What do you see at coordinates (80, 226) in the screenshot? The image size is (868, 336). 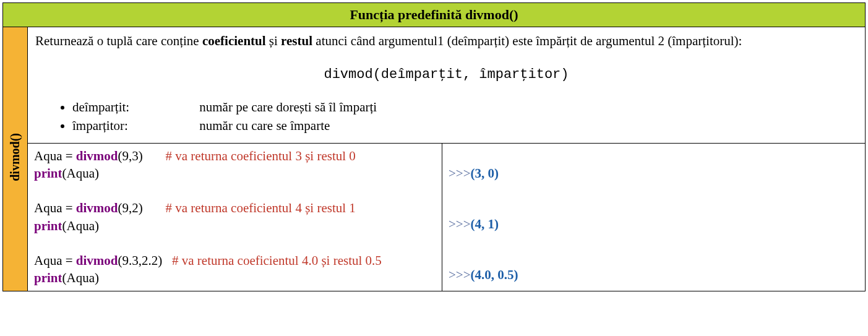 I see `code-printarg-2: (Aqua)` at bounding box center [80, 226].